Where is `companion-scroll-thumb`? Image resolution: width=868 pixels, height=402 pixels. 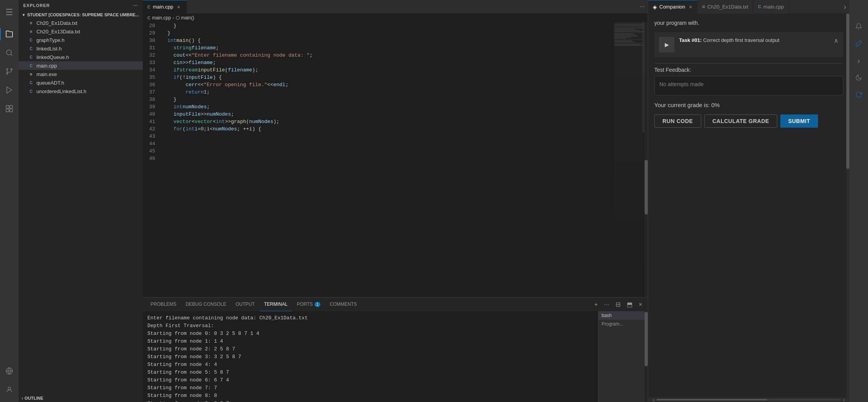 companion-scroll-thumb is located at coordinates (848, 91).